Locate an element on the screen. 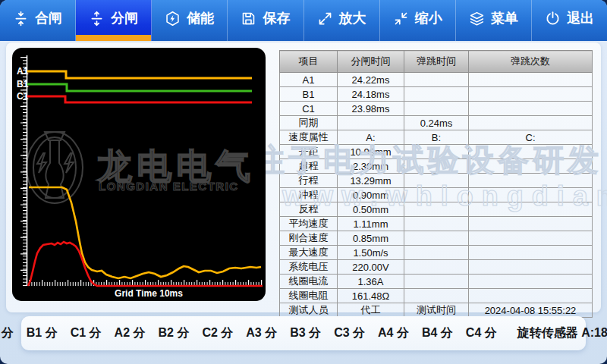 This screenshot has width=607, height=364. y-axis-ruler is located at coordinates (26, 171).